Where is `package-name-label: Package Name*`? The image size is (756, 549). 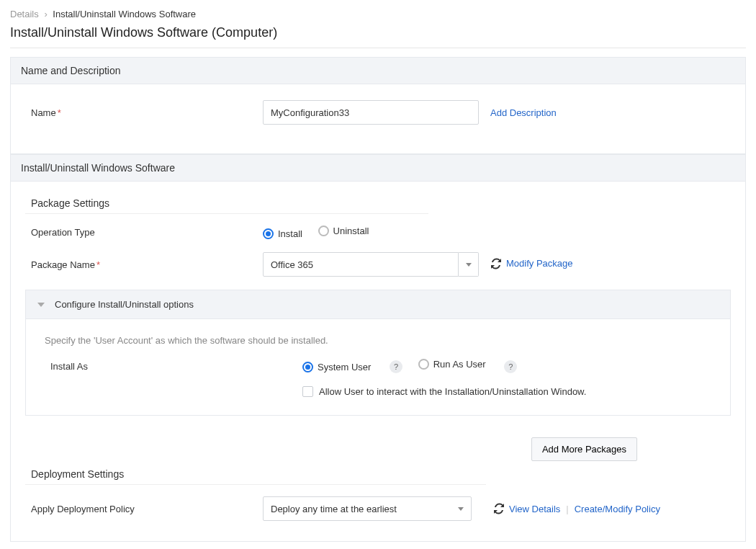 package-name-label: Package Name* is located at coordinates (144, 265).